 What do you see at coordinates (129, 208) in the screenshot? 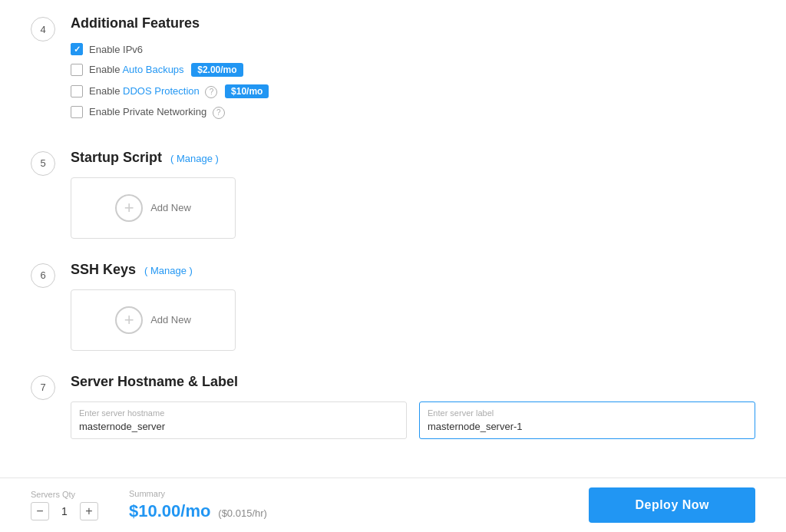
I see `plus-icon-startup: +` at bounding box center [129, 208].